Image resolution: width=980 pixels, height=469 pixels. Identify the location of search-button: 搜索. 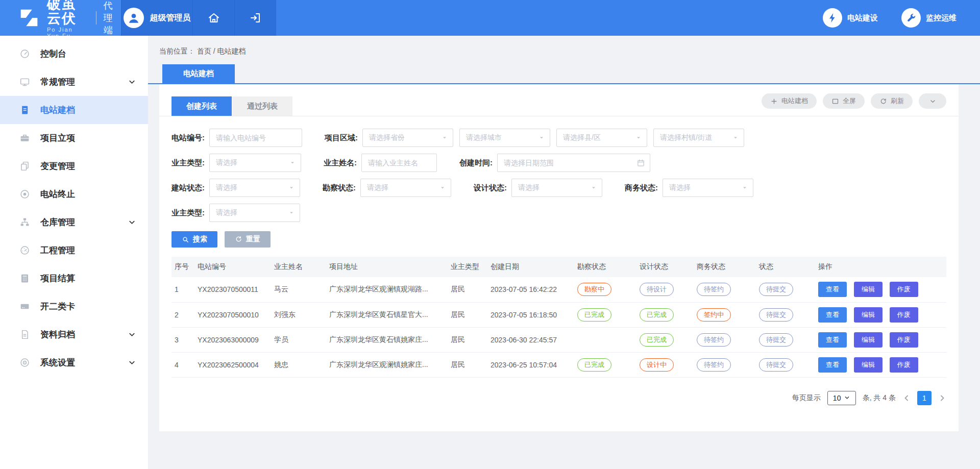
(194, 239).